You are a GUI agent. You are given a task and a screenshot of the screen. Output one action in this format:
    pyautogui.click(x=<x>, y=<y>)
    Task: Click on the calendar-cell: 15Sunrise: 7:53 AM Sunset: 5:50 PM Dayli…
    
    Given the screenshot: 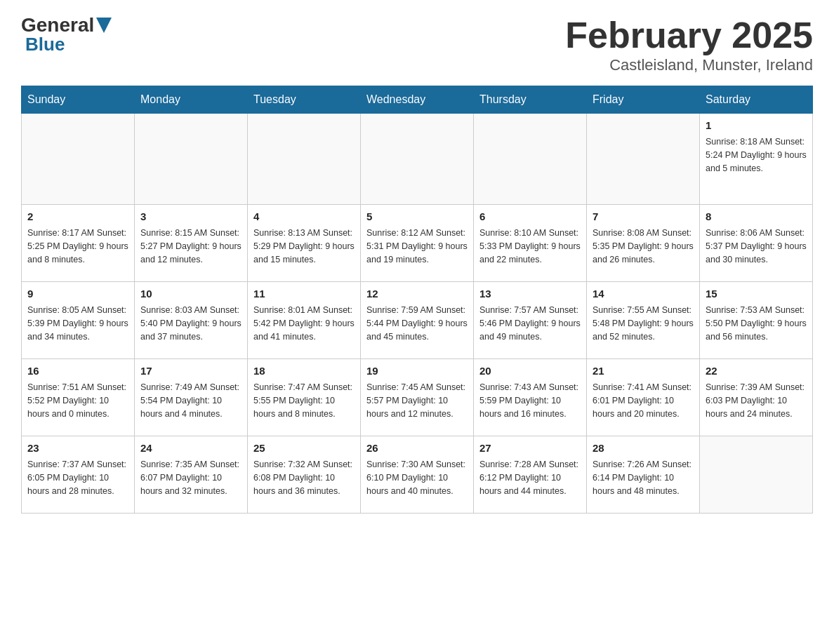 What is the action you would take?
    pyautogui.click(x=757, y=321)
    